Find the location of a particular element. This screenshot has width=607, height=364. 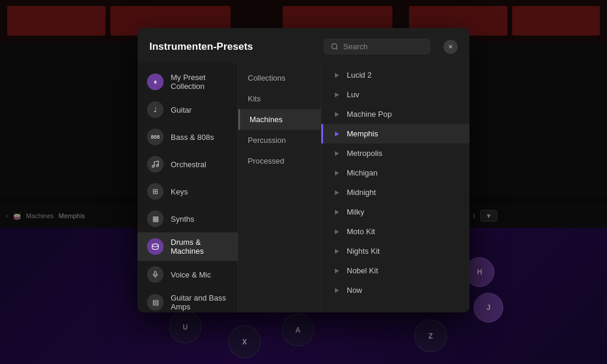

category-column: ♦ My Preset Collection ♩ Guitar 808 Bass… is located at coordinates (188, 187).